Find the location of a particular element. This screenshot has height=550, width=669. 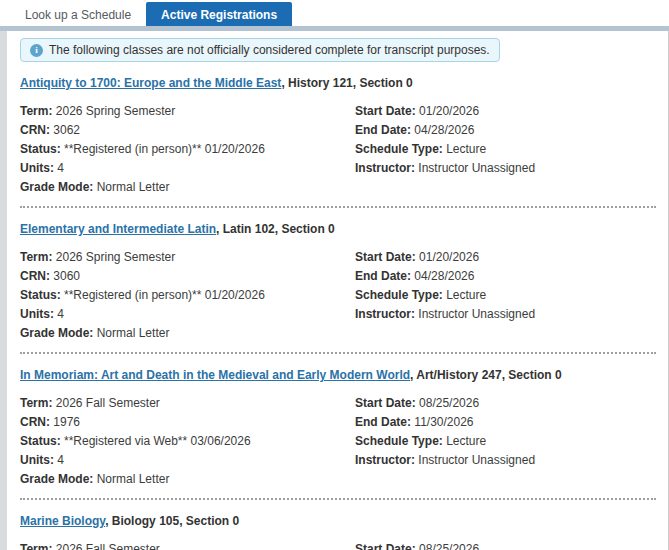

class-title-link: Antiquity to 1700: Europe and the Middle… is located at coordinates (150, 83).